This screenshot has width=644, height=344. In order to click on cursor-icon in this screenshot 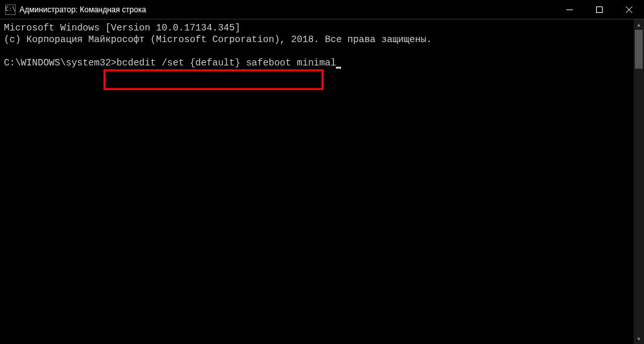, I will do `click(339, 67)`.